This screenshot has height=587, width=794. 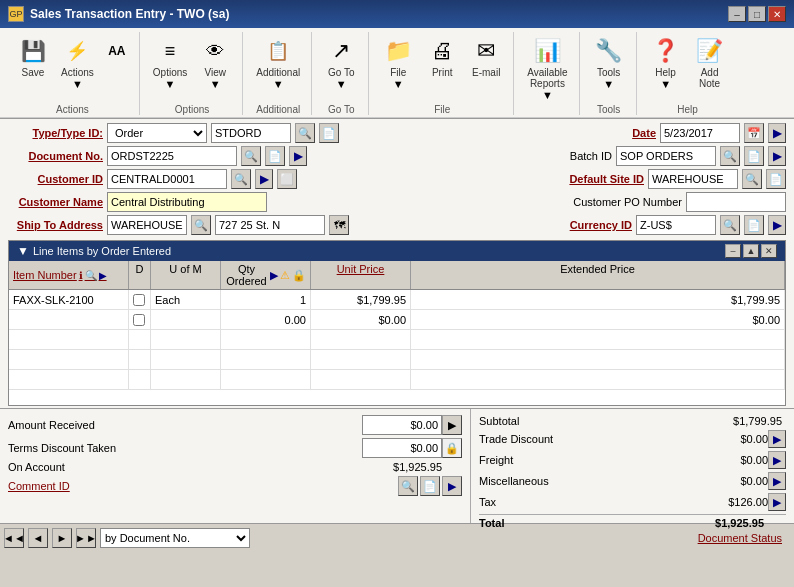 What do you see at coordinates (666, 62) in the screenshot?
I see `help-button: ❓ Help ▼` at bounding box center [666, 62].